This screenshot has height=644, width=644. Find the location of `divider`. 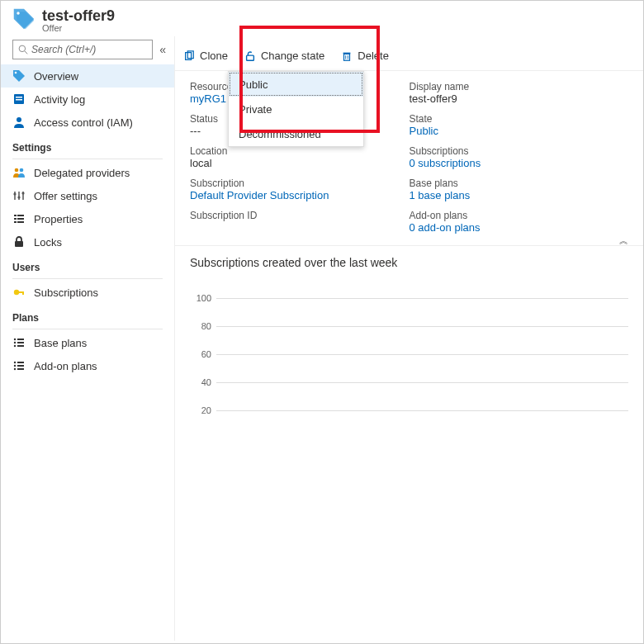

divider is located at coordinates (88, 279).